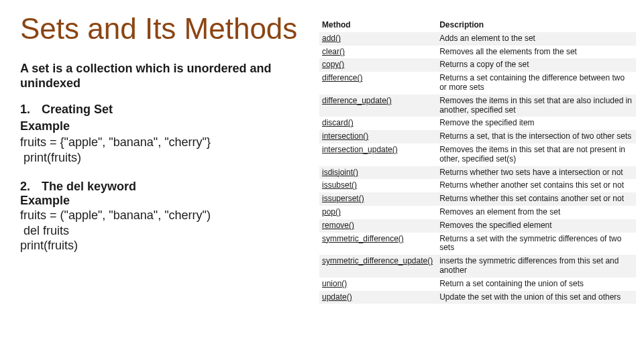 The image size is (644, 362). What do you see at coordinates (537, 83) in the screenshot?
I see `description-cell: Returns a set containing the difference …` at bounding box center [537, 83].